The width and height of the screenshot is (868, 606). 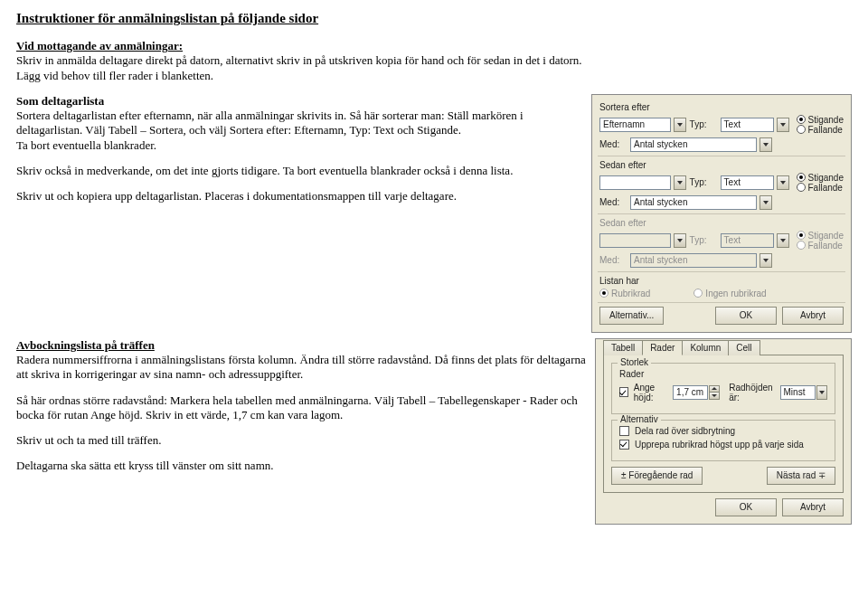 What do you see at coordinates (813, 316) in the screenshot?
I see `cancel-button: Avbryt` at bounding box center [813, 316].